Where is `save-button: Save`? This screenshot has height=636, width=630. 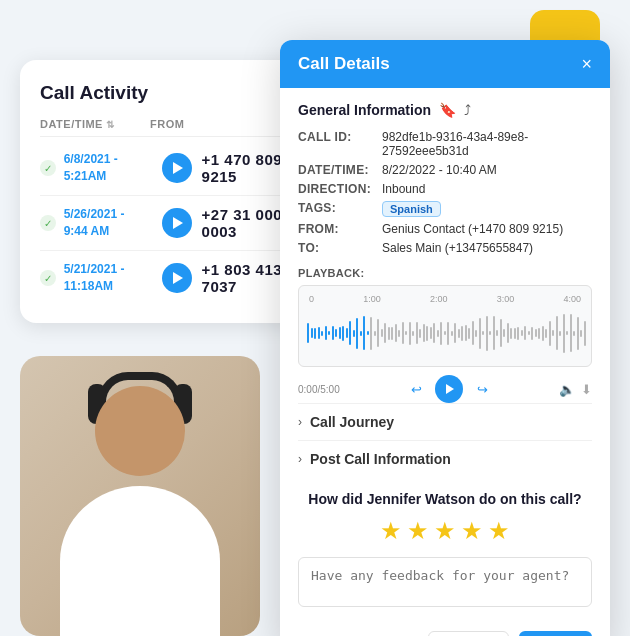
save-button: Save is located at coordinates (556, 634).